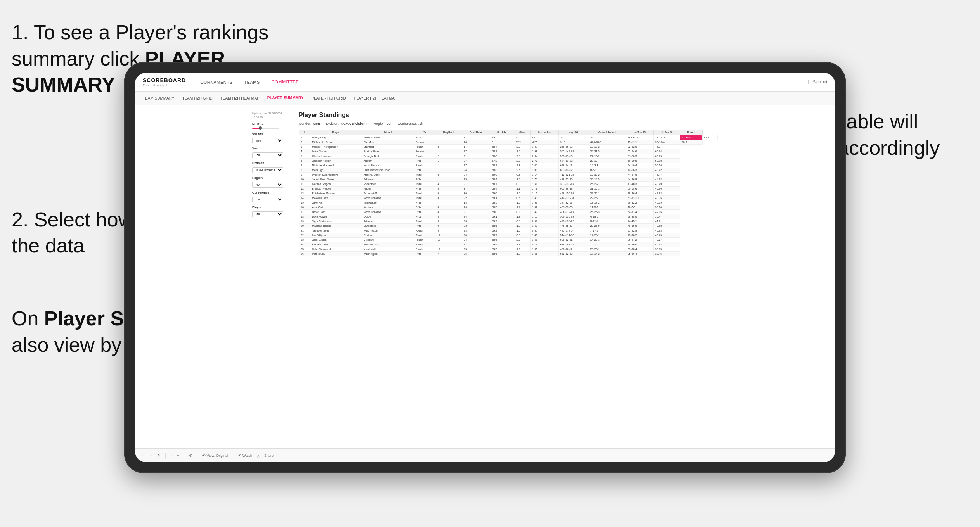 The height and width of the screenshot is (527, 980). Describe the element at coordinates (143, 456) in the screenshot. I see `back-btn: ←` at that location.